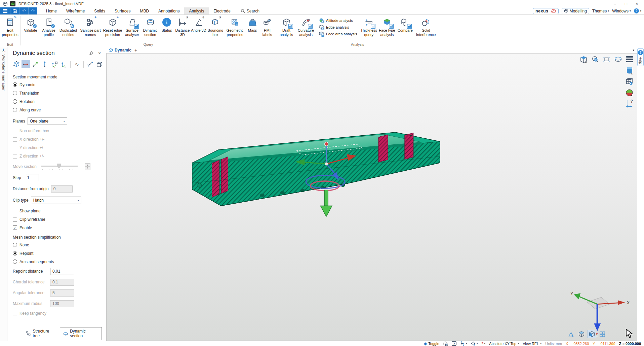 Image resolution: width=644 pixels, height=346 pixels. I want to click on pin-icon, so click(91, 53).